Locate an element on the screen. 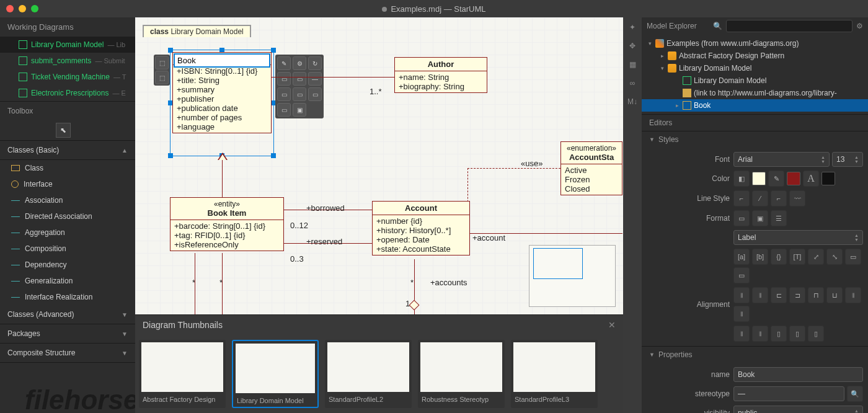 The width and height of the screenshot is (868, 413). move-icon: ✥ is located at coordinates (632, 46).